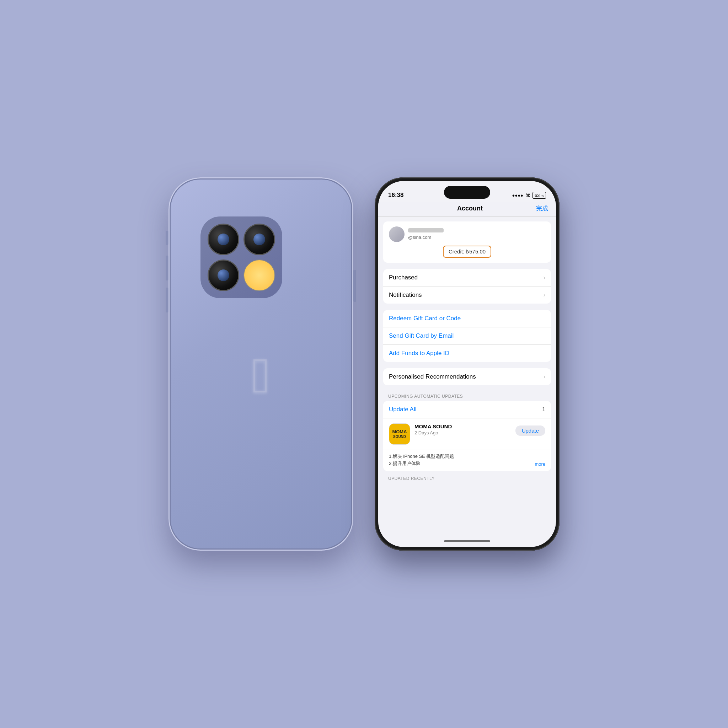 The image size is (728, 728). What do you see at coordinates (540, 464) in the screenshot?
I see `more-link: more` at bounding box center [540, 464].